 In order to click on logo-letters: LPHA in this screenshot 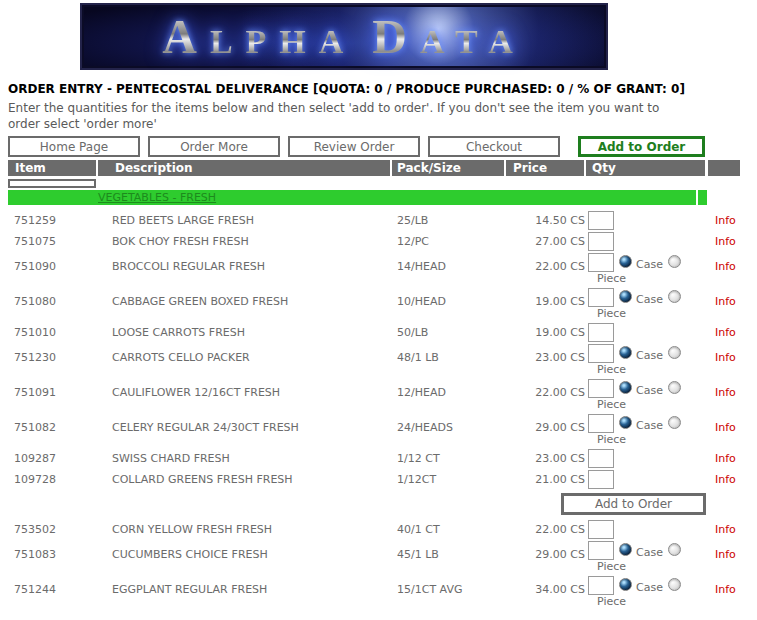, I will do `click(283, 42)`.